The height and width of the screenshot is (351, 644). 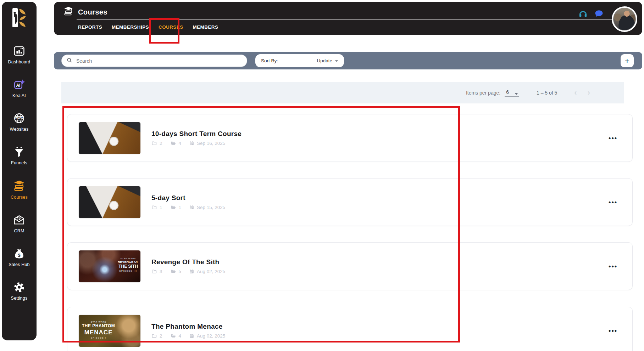 I want to click on course-thumbnail, so click(x=110, y=138).